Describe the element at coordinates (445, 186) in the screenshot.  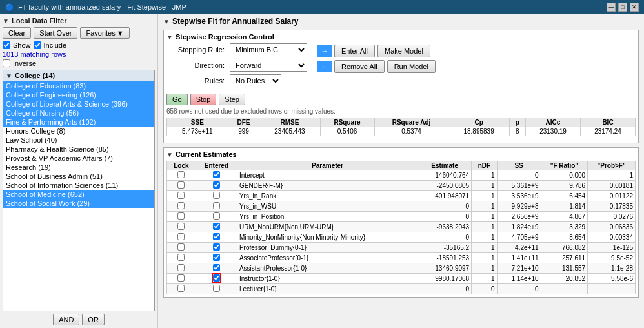
I see `estimate-cell: -2450.0805` at that location.